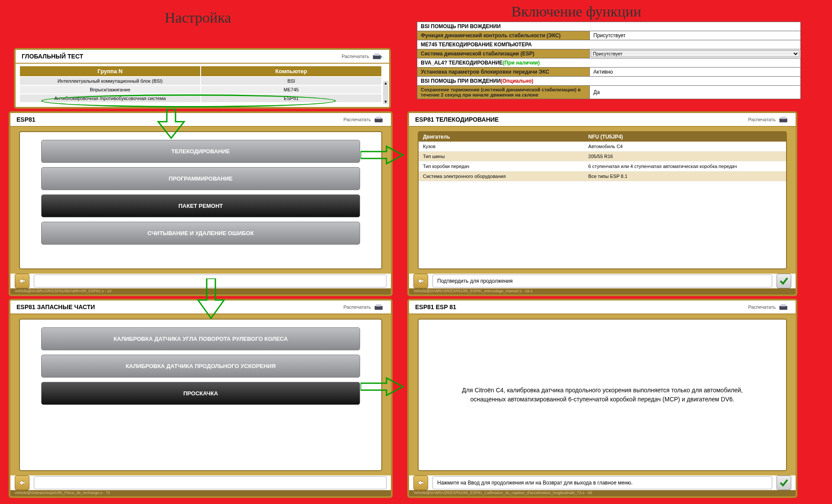 This screenshot has width=832, height=504. Describe the element at coordinates (609, 45) in the screenshot. I see `cfg-header-me745: ME745 ТЕЛЕКОДИРОВАНИЕ КОМПЬЮТЕРА` at that location.